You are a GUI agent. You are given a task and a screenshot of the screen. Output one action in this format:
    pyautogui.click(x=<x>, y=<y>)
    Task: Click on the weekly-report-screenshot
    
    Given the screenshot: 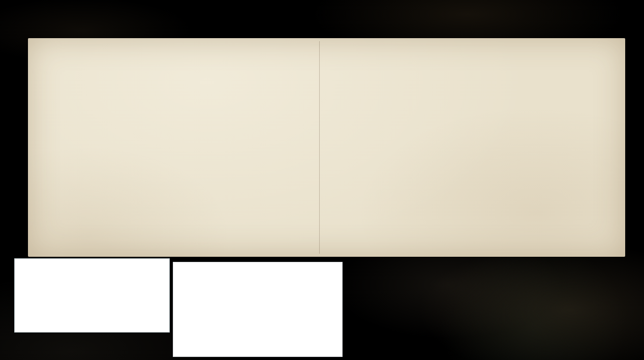 What is the action you would take?
    pyautogui.click(x=92, y=295)
    